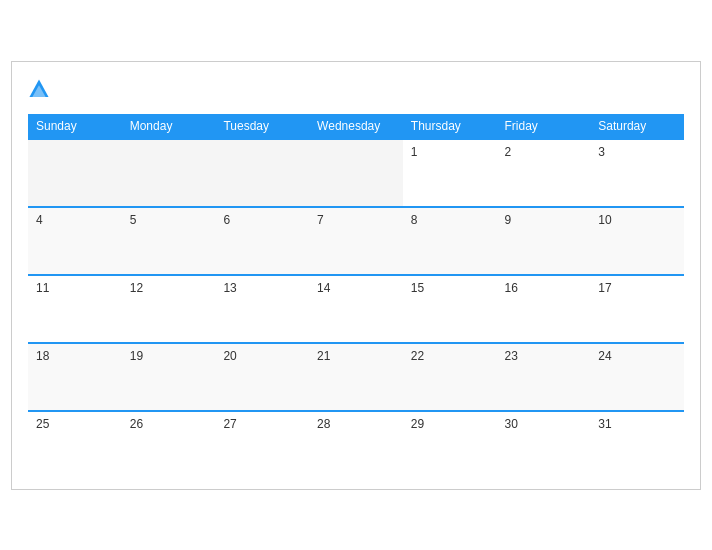 Image resolution: width=712 pixels, height=550 pixels. I want to click on calendar-cell: 22, so click(450, 377).